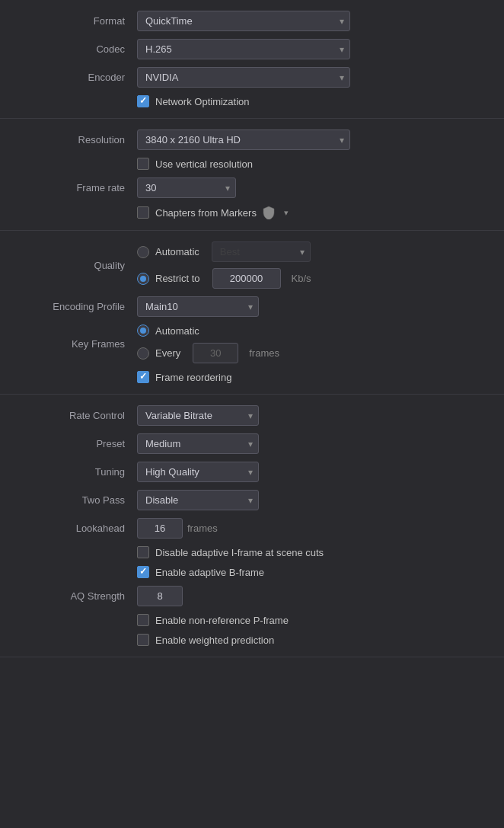 The width and height of the screenshot is (504, 828). Describe the element at coordinates (210, 573) in the screenshot. I see `enable-adaptive-bframe-label: Enable adaptive B-frame` at that location.